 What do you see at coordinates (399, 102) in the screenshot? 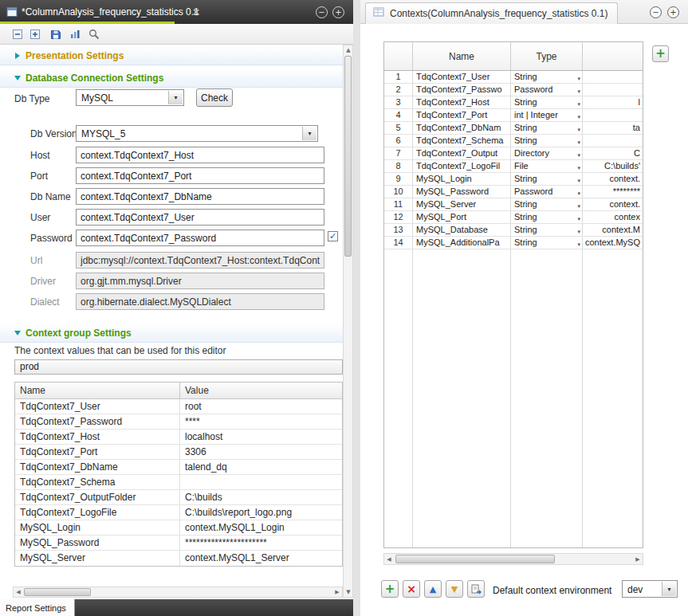
I see `row-number-cell: 3` at bounding box center [399, 102].